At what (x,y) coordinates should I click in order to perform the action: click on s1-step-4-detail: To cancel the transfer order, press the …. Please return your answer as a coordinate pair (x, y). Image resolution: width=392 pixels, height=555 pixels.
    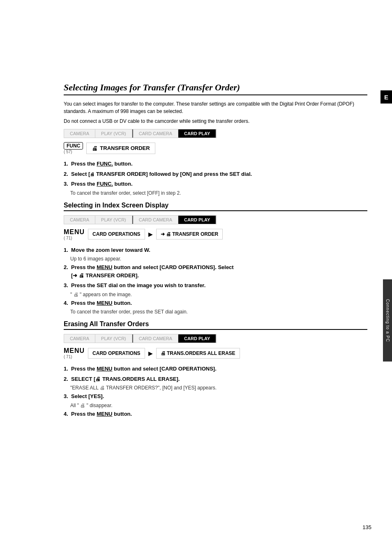
    Looking at the image, I should click on (219, 312).